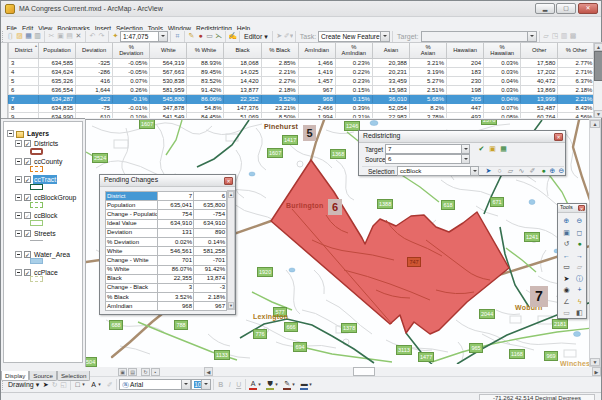 This screenshot has width=602, height=400. What do you see at coordinates (532, 170) in the screenshot?
I see `select-freehand-icon: ✐` at bounding box center [532, 170].